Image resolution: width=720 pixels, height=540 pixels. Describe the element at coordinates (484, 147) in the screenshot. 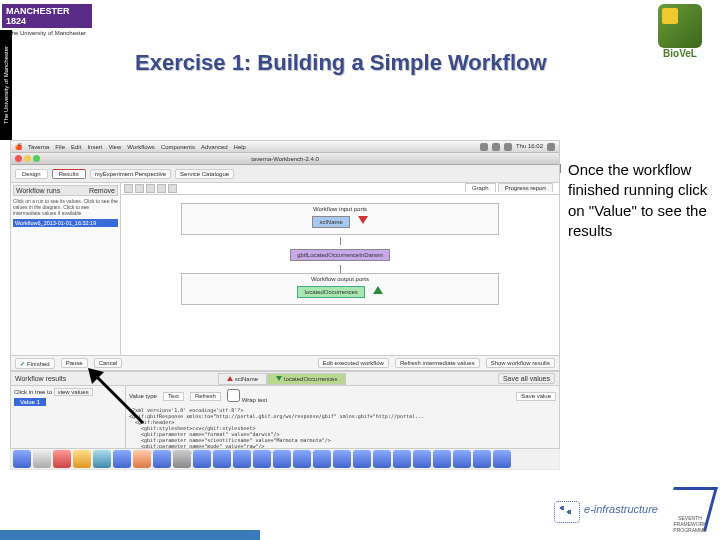

I see `status-icon` at that location.